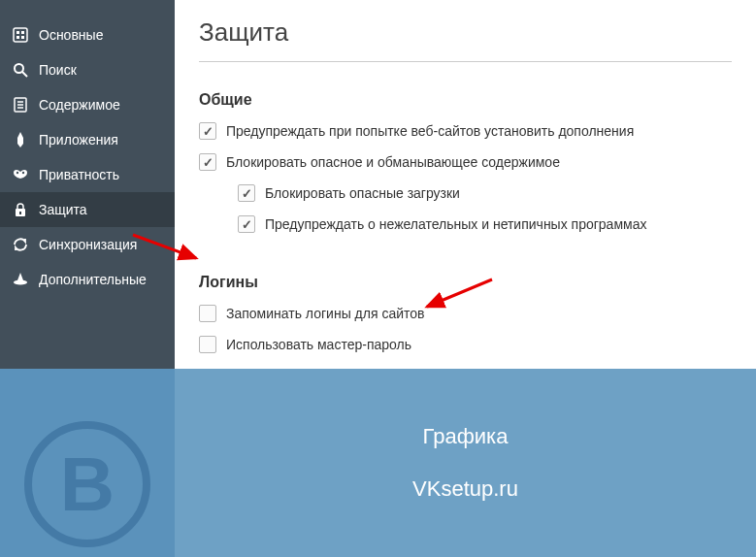 This screenshot has height=557, width=756. I want to click on checkbox-label: Запоминать логины для сайтов, so click(325, 313).